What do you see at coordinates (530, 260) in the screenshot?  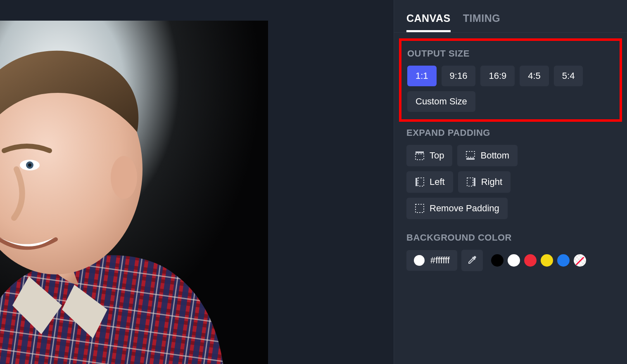 I see `preset-red` at bounding box center [530, 260].